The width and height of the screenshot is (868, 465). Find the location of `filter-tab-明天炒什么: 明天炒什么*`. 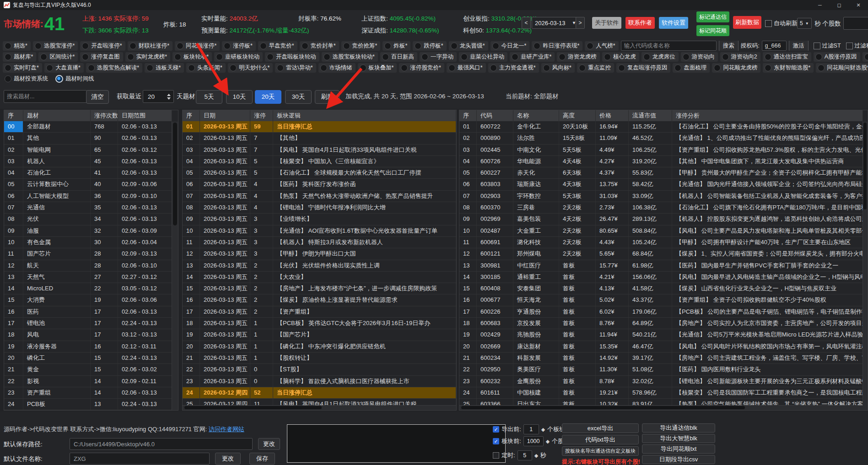

filter-tab-明天炒什么: 明天炒什么* is located at coordinates (250, 68).